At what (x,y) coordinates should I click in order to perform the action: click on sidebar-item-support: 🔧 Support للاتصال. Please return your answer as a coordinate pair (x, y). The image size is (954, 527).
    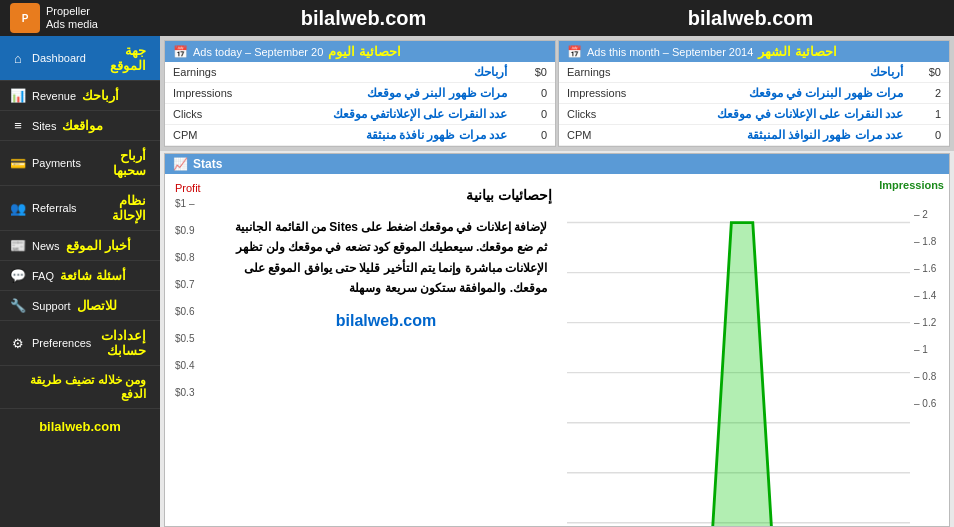
    Looking at the image, I should click on (80, 306).